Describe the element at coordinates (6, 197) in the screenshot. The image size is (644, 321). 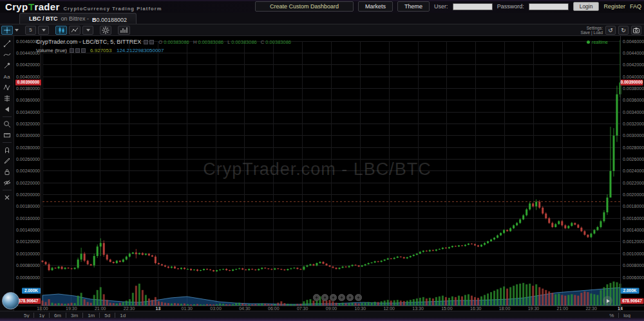
I see `remove-drawings-tool` at that location.